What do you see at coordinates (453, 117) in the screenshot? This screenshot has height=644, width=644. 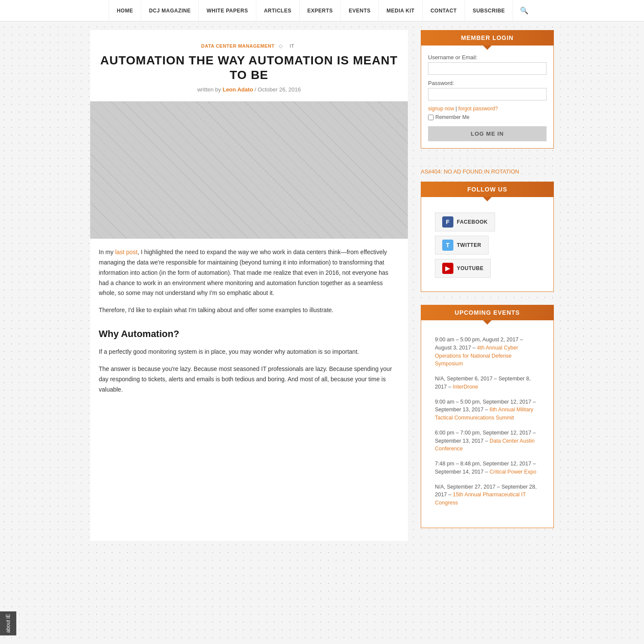 I see `remember-me-label: Remember Me` at bounding box center [453, 117].